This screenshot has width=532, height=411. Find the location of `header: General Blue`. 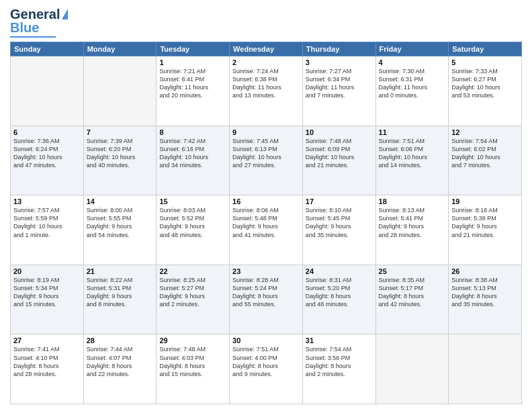

header: General Blue is located at coordinates (266, 22).